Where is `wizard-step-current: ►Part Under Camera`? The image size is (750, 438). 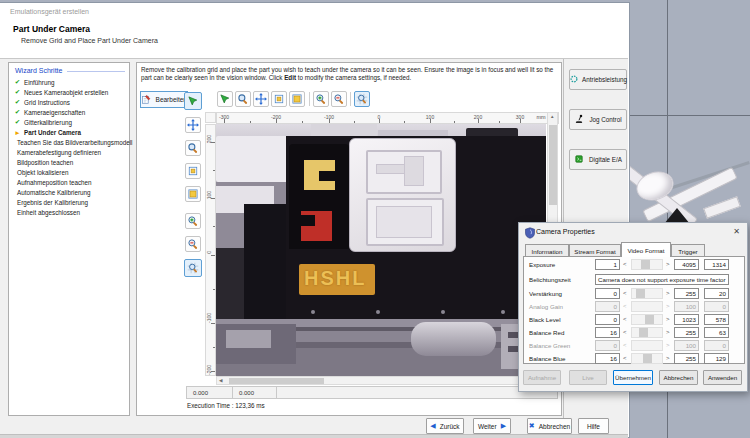 wizard-step-current: ►Part Under Camera is located at coordinates (69, 132).